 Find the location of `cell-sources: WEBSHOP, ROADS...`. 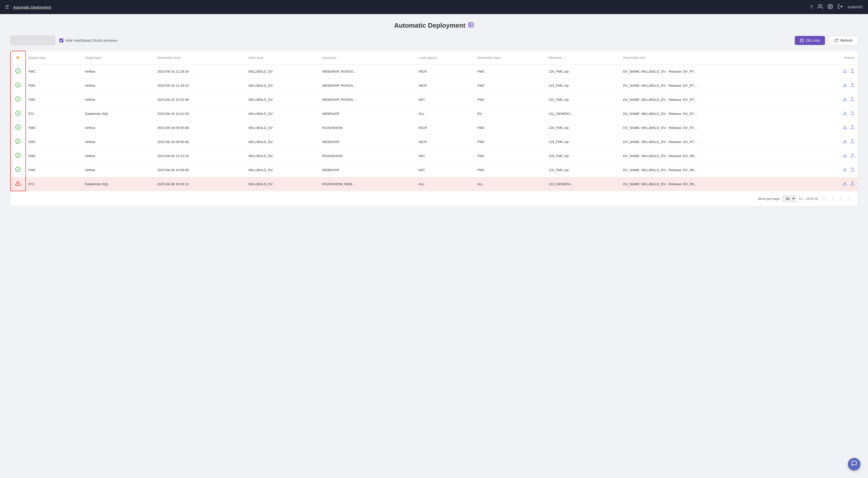

cell-sources: WEBSHOP, ROADS... is located at coordinates (367, 72).